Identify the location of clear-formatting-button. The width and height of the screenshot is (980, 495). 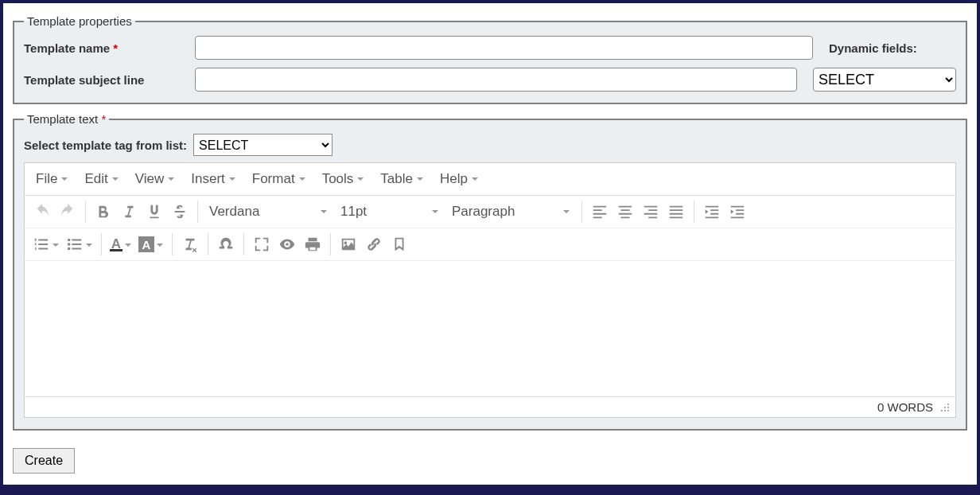
(190, 244).